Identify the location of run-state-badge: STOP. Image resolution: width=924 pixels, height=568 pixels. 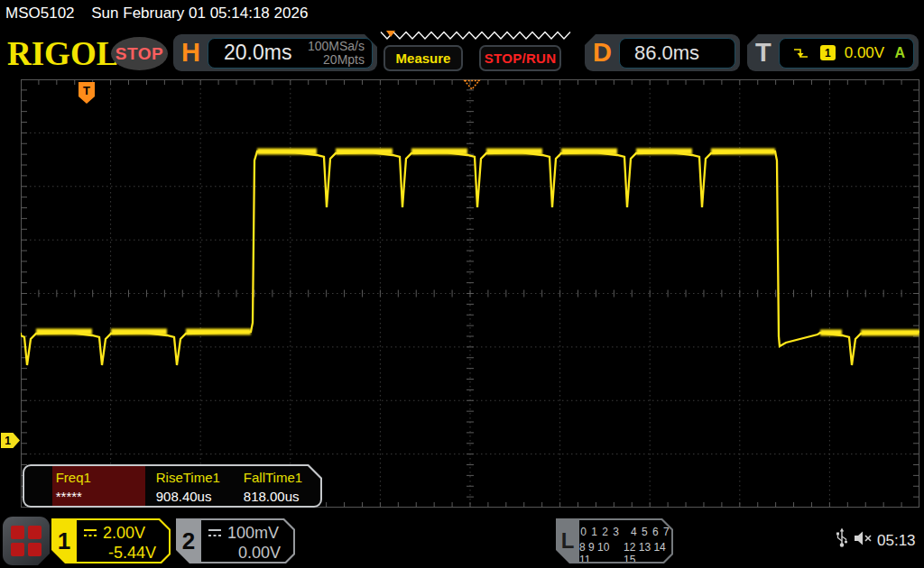
(139, 54).